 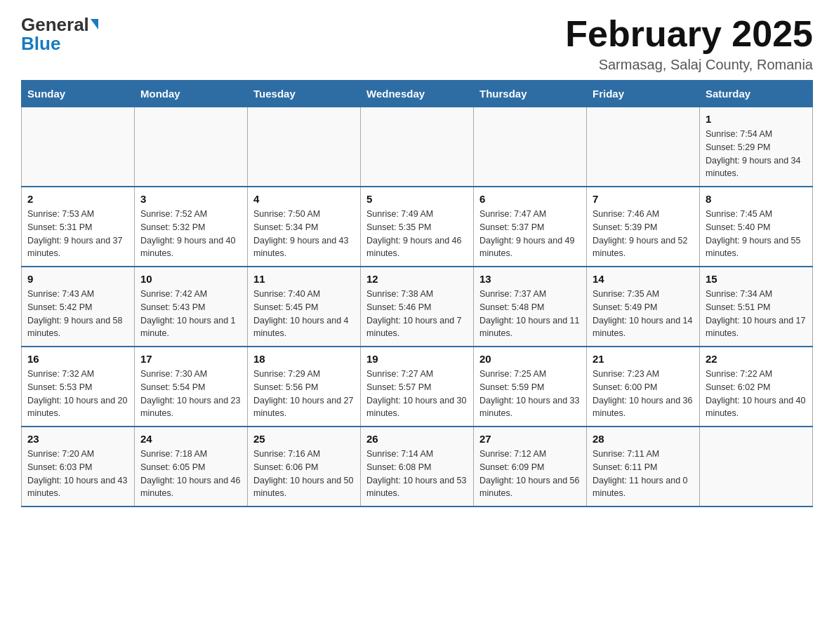 What do you see at coordinates (191, 314) in the screenshot?
I see `day-info: Sunrise: 7:42 AMSunset: 5:43 PMDaylight:…` at bounding box center [191, 314].